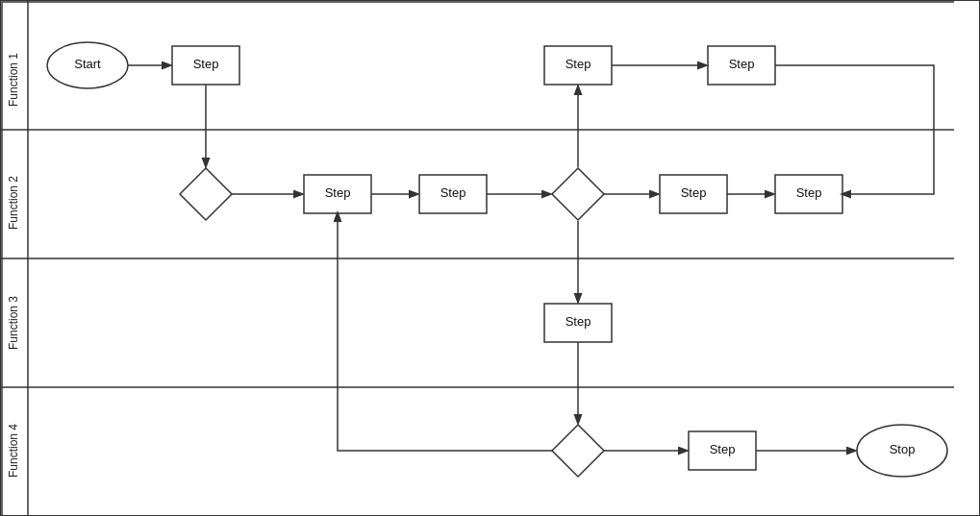 This screenshot has width=980, height=516. I want to click on step-l1-1-label: Step, so click(206, 63).